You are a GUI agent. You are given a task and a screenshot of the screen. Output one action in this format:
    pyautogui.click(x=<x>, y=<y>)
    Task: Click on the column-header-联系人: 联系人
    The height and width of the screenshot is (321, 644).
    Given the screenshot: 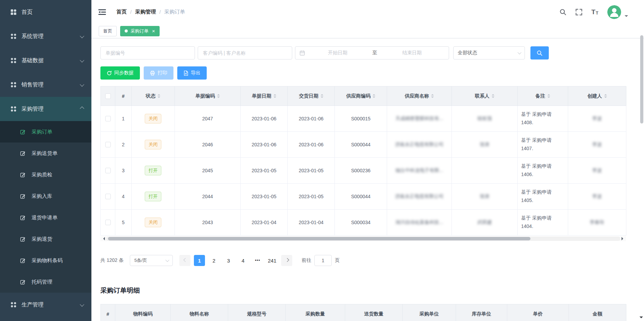 What is the action you would take?
    pyautogui.click(x=485, y=96)
    